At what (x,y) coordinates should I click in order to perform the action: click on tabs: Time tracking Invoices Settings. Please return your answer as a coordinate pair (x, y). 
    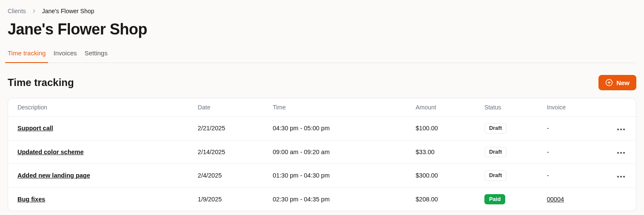
    Looking at the image, I should click on (322, 54).